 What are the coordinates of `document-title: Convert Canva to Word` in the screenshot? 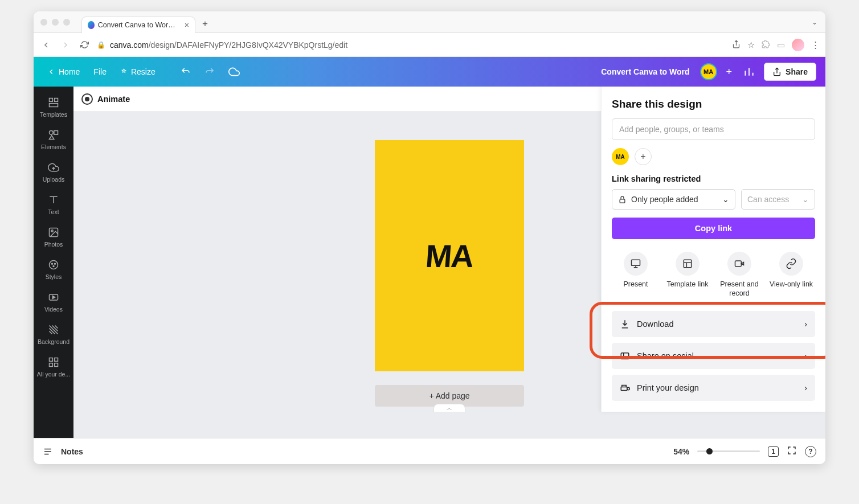 It's located at (645, 72).